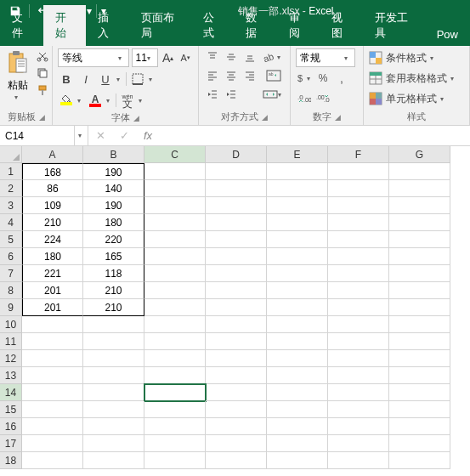 The image size is (470, 476). I want to click on select-all-corner, so click(11, 155).